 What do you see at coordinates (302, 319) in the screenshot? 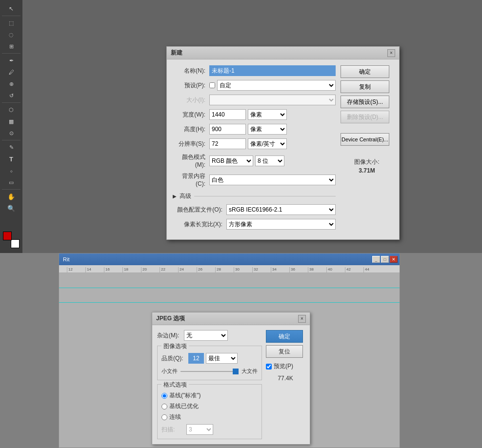
I see `jpeg-dialog-close-btn: ×` at bounding box center [302, 319].